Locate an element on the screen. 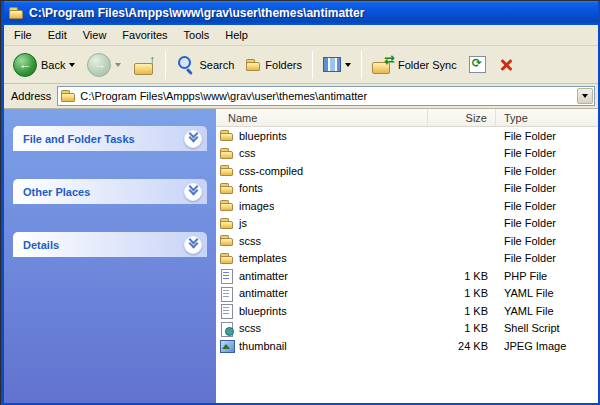 Image resolution: width=600 pixels, height=405 pixels. menu-help: Help is located at coordinates (236, 35).